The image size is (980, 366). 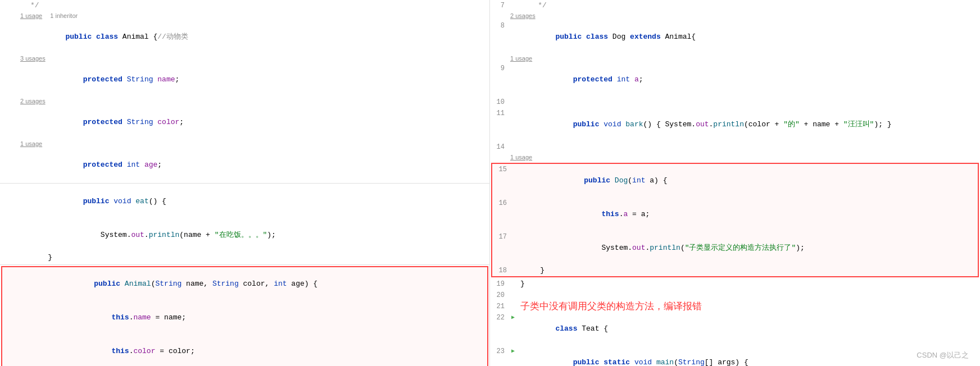 What do you see at coordinates (245, 101) in the screenshot?
I see `usage-color-field: 2 usages` at bounding box center [245, 101].